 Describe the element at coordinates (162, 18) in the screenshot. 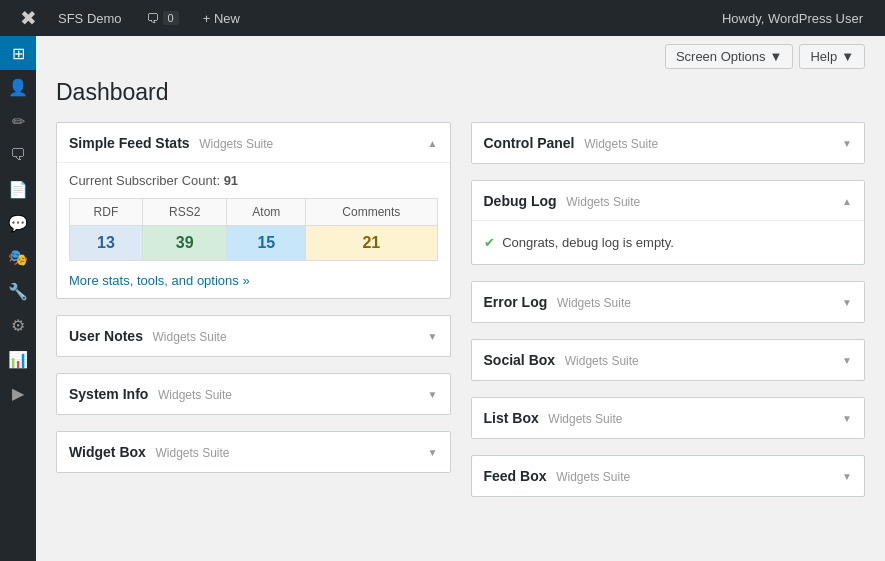

I see `comments-link: 🗨 0` at that location.